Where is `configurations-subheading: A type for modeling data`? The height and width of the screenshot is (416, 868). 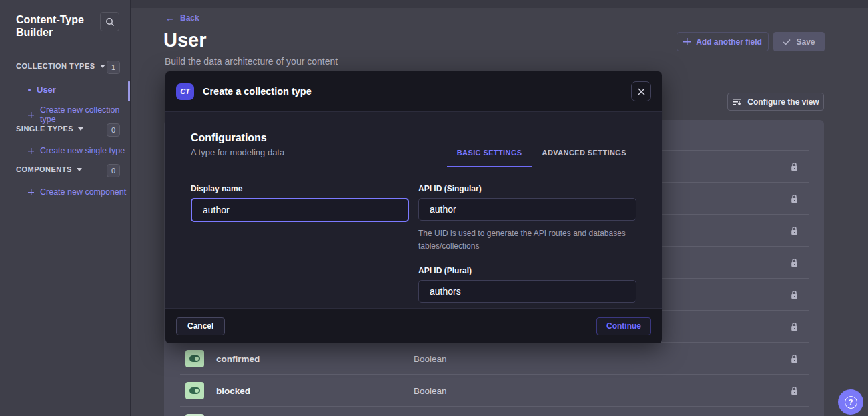 configurations-subheading: A type for modeling data is located at coordinates (238, 152).